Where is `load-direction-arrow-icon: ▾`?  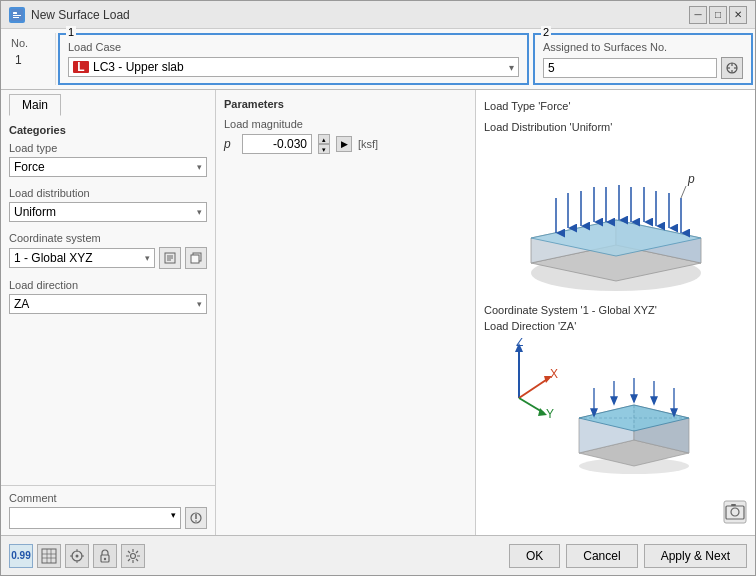 load-direction-arrow-icon: ▾ is located at coordinates (200, 304).